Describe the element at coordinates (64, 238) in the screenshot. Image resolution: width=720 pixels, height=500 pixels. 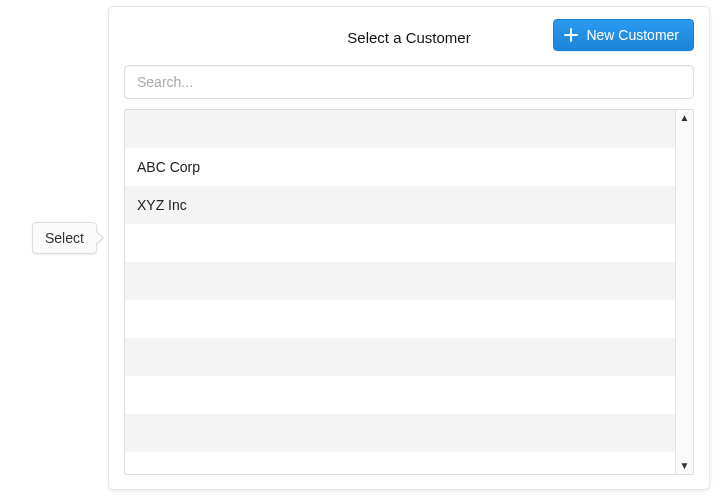
I see `select-tooltip-label: Select` at that location.